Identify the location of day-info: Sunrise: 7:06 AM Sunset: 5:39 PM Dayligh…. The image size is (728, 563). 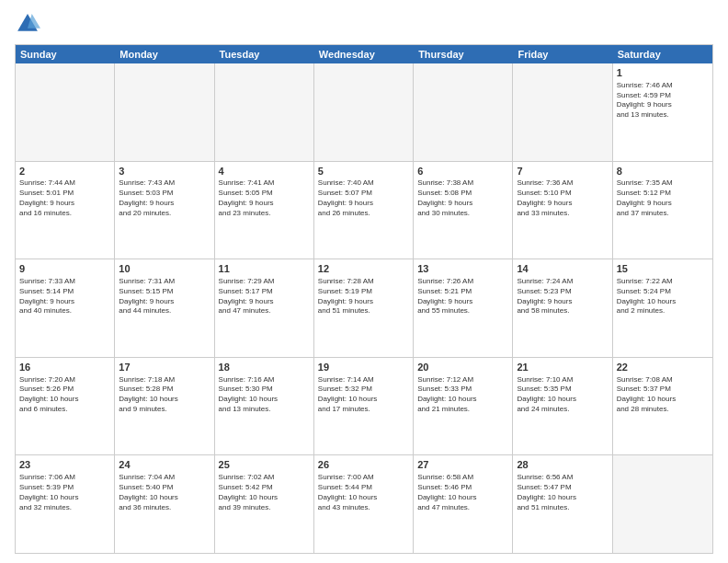
(64, 493).